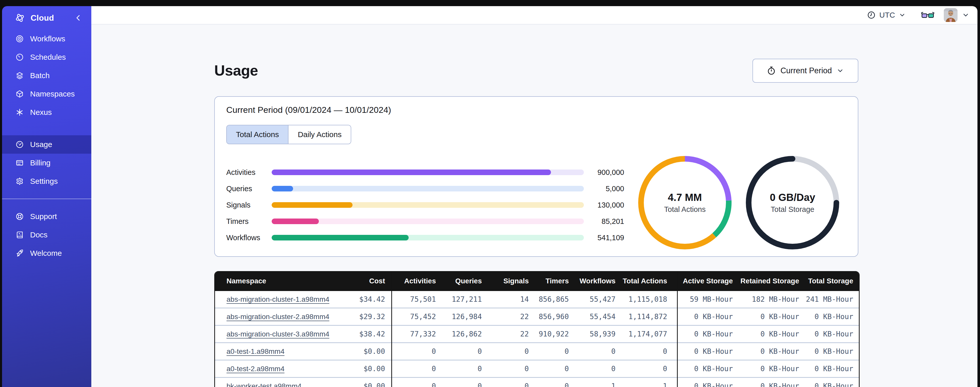 Image resolution: width=980 pixels, height=387 pixels. Describe the element at coordinates (886, 15) in the screenshot. I see `timezone-selector: UTC` at that location.